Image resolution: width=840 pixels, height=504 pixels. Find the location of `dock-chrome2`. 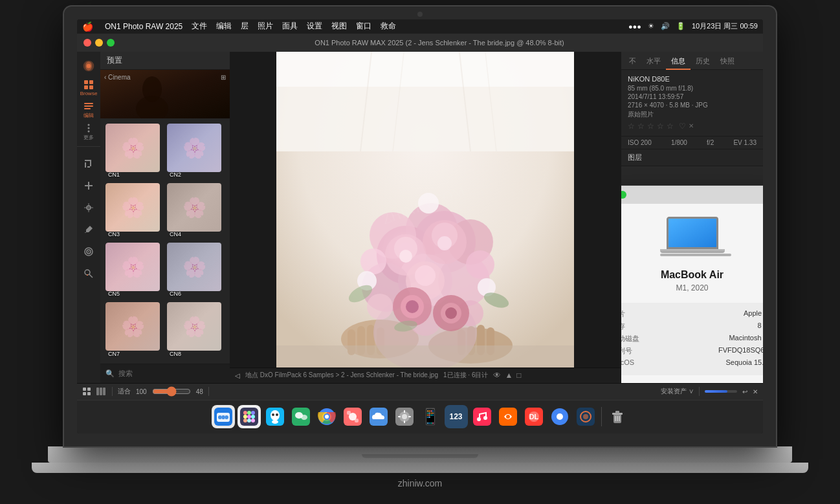

dock-chrome2 is located at coordinates (560, 417).